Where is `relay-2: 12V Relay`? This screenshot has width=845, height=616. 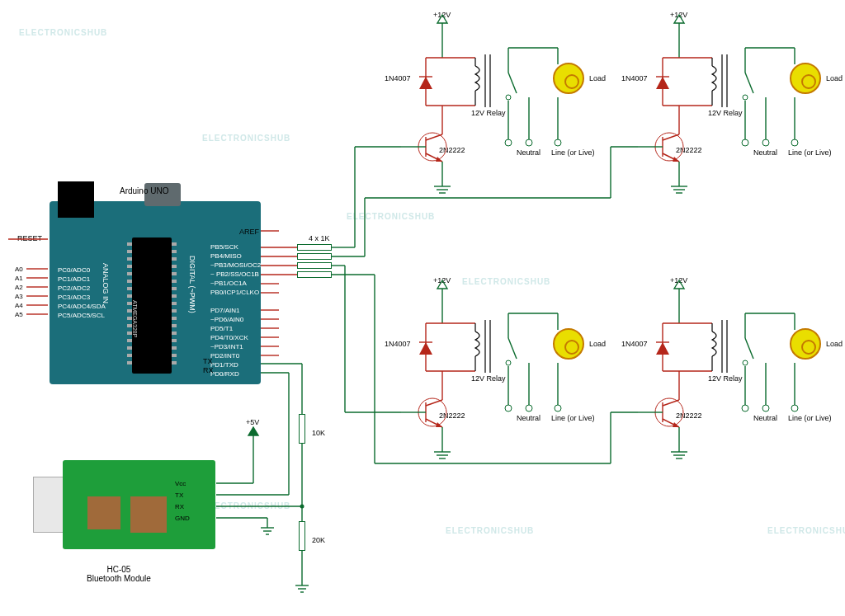 relay-2: 12V Relay is located at coordinates (725, 113).